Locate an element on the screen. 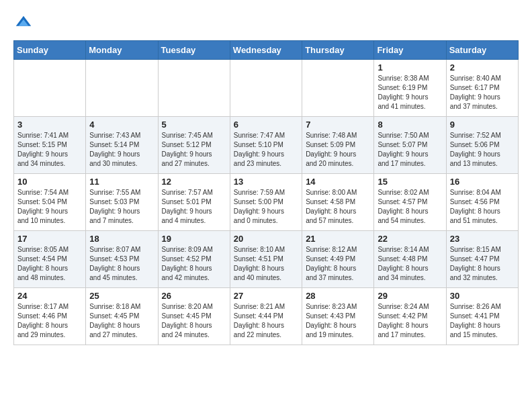 The image size is (532, 411). calendar-cell: 13Sunrise: 7:59 AMSunset: 5:00 PMDayligh… is located at coordinates (266, 203).